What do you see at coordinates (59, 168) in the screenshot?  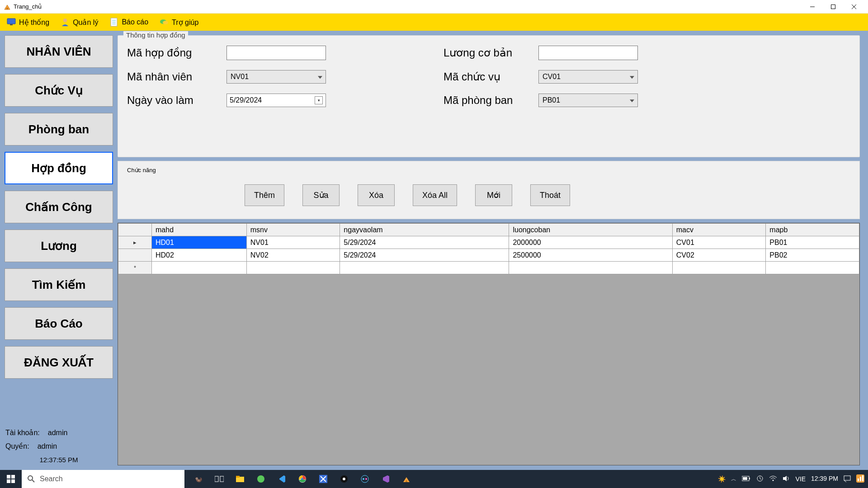 I see `sidebar-item-hopdong: Hợp đồng` at bounding box center [59, 168].